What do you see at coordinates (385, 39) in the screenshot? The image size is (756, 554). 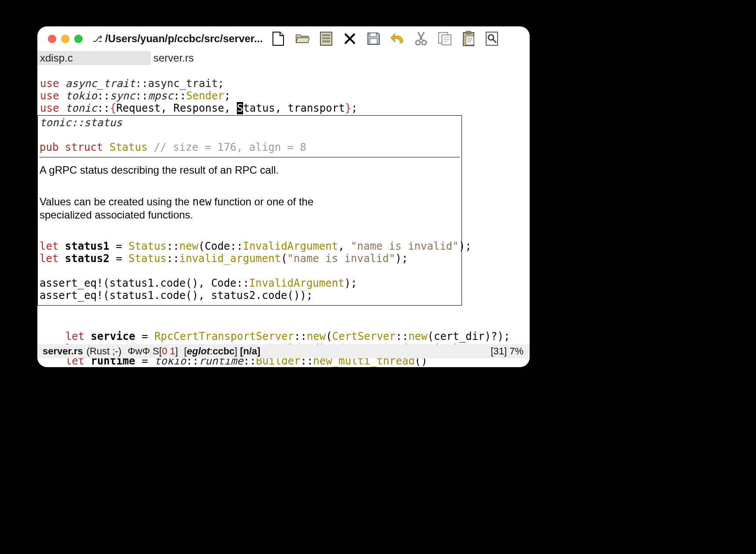 I see `toolbar` at bounding box center [385, 39].